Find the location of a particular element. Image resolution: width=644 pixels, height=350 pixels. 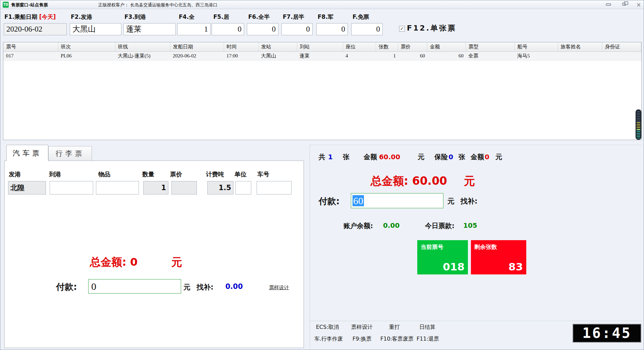

full-half-count-input: 0 is located at coordinates (263, 29).